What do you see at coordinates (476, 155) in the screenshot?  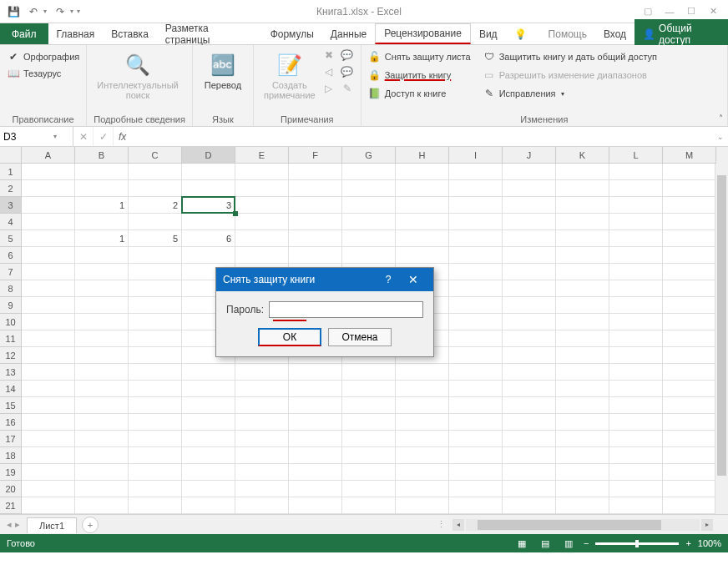 I see `col-header: I` at bounding box center [476, 155].